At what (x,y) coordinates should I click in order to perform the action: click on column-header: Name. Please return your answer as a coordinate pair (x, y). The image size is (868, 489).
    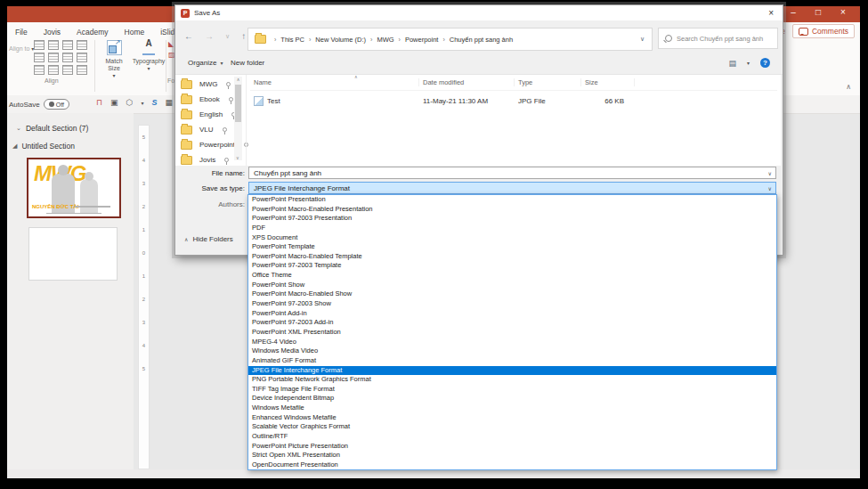
    Looking at the image, I should click on (335, 82).